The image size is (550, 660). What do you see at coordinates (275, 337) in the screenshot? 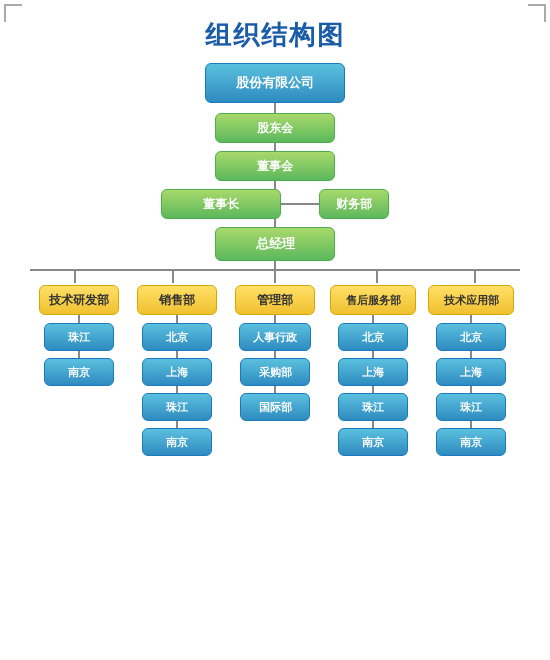
I see `node-renshi: 人事行政` at bounding box center [275, 337].